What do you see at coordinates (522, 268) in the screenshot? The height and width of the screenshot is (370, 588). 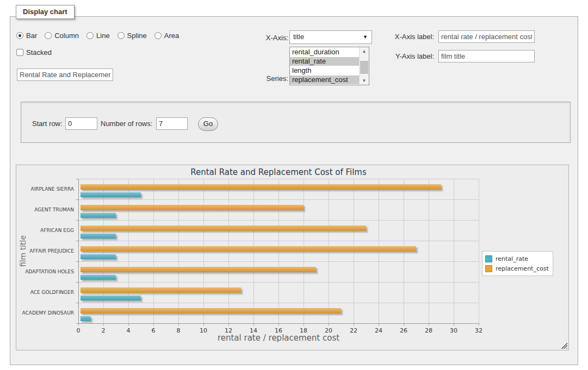 I see `legend-label: replacement_cost` at bounding box center [522, 268].